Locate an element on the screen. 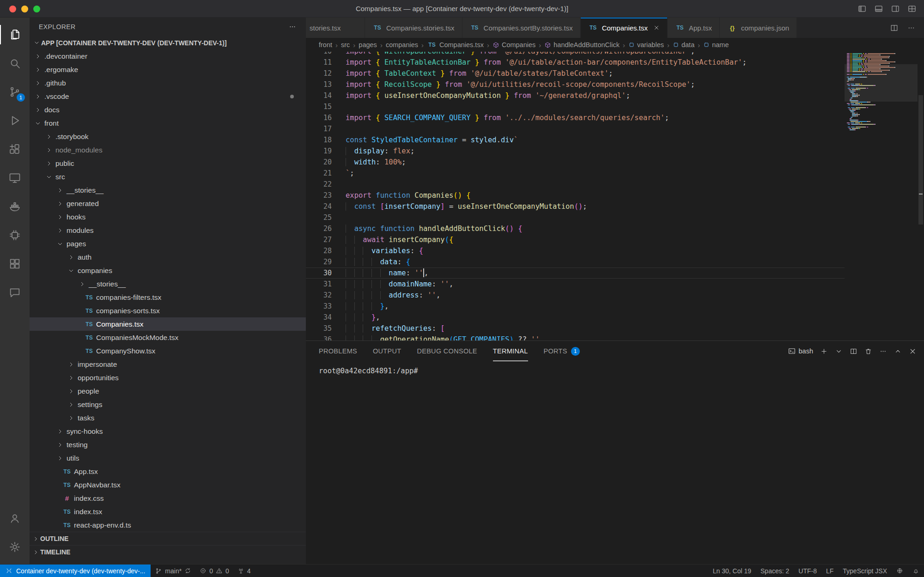 The height and width of the screenshot is (577, 924). code-line-21: 21`; is located at coordinates (575, 173).